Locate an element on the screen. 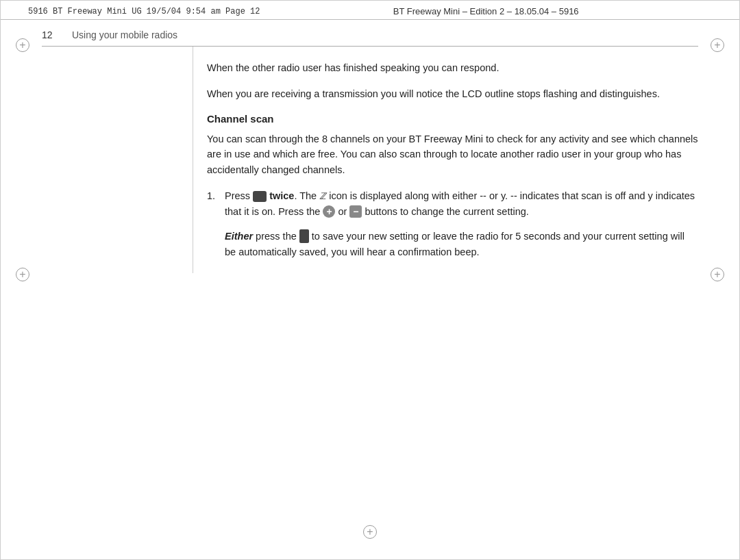 The image size is (740, 560). ptt-icon is located at coordinates (304, 236).